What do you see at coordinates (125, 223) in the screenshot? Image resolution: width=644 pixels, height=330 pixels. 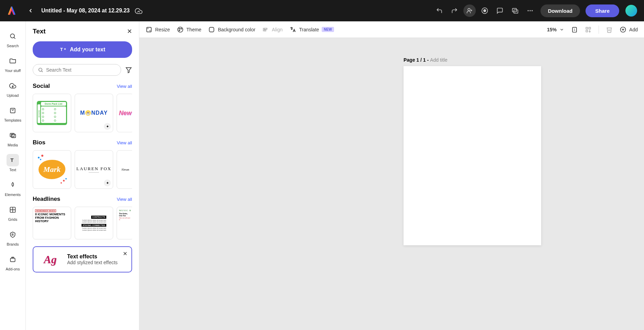 I see `template-thumb: MUSIC R The Kinks, One Too Take one will…` at bounding box center [125, 223].